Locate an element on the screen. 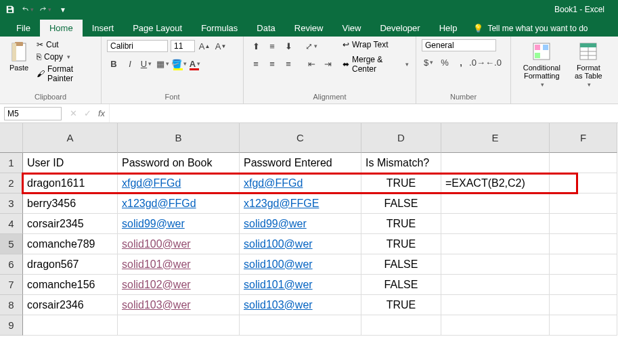  fx-icon: fx is located at coordinates (102, 114).